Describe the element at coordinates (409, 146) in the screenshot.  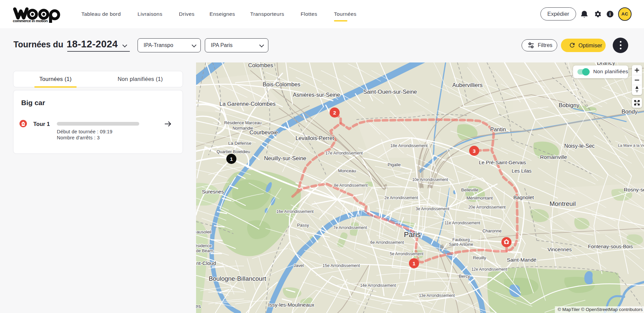
I see `svg-text: 18e Arrondissement` at that location.